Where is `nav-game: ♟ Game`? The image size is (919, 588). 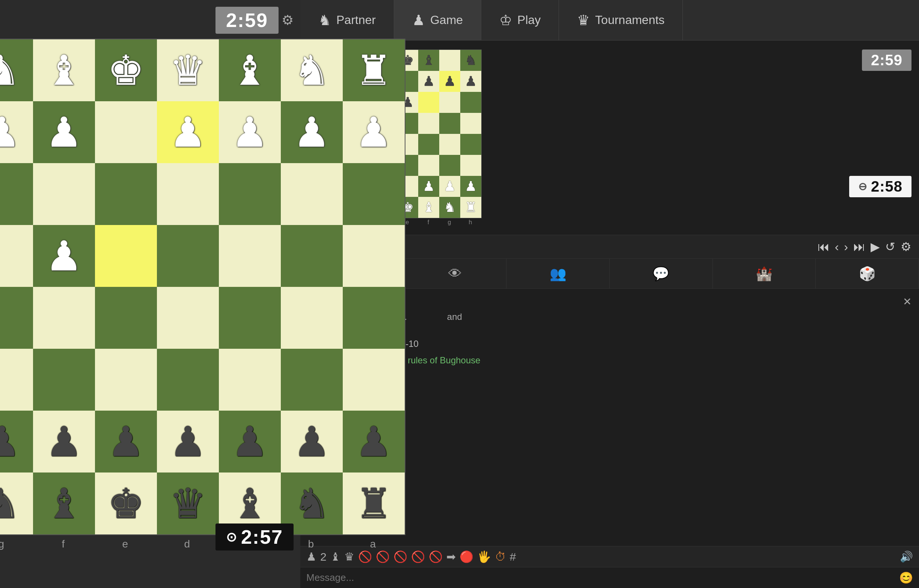
nav-game: ♟ Game is located at coordinates (438, 20).